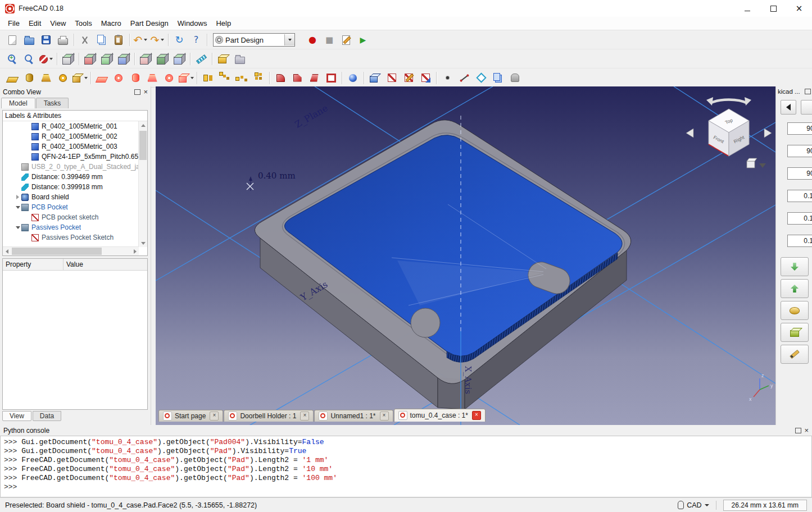  I want to click on board-notch-cutout, so click(425, 323).